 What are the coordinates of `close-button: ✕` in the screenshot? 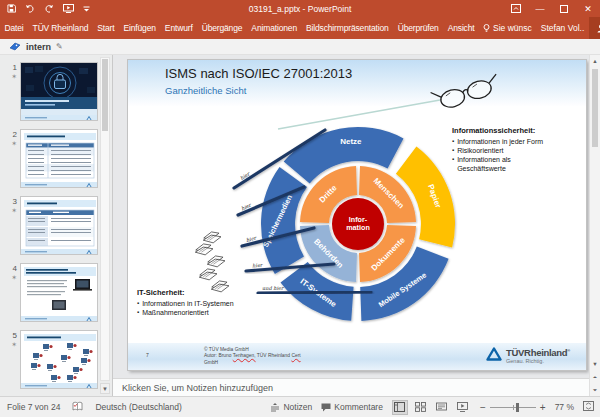 It's located at (588, 8).